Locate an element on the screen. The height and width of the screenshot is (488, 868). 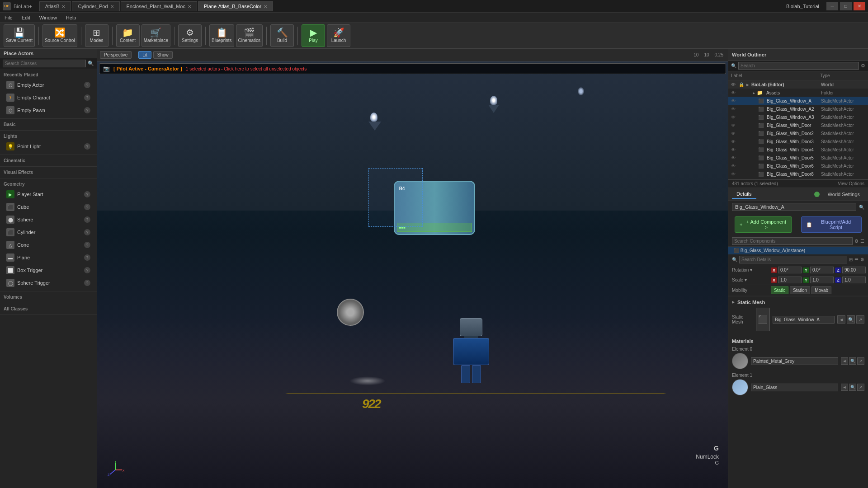
search-classes-input is located at coordinates (44, 63).